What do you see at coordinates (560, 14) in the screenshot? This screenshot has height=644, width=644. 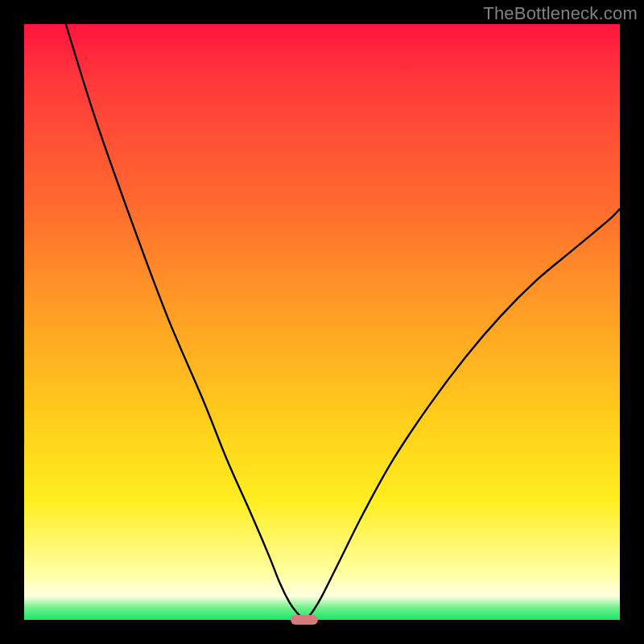 I see `watermark-text: TheBottleneck.com` at bounding box center [560, 14].